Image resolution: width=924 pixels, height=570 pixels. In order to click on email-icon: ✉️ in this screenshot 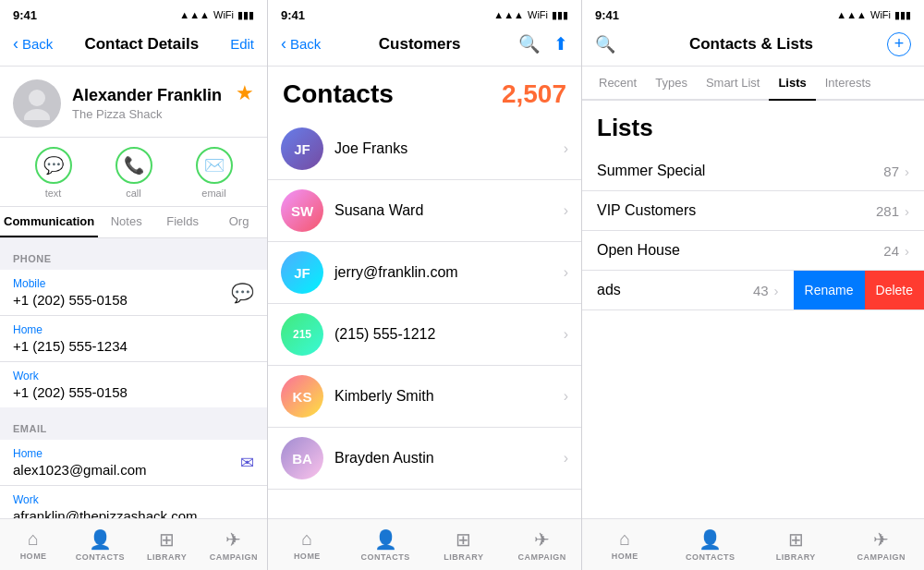, I will do `click(214, 165)`.